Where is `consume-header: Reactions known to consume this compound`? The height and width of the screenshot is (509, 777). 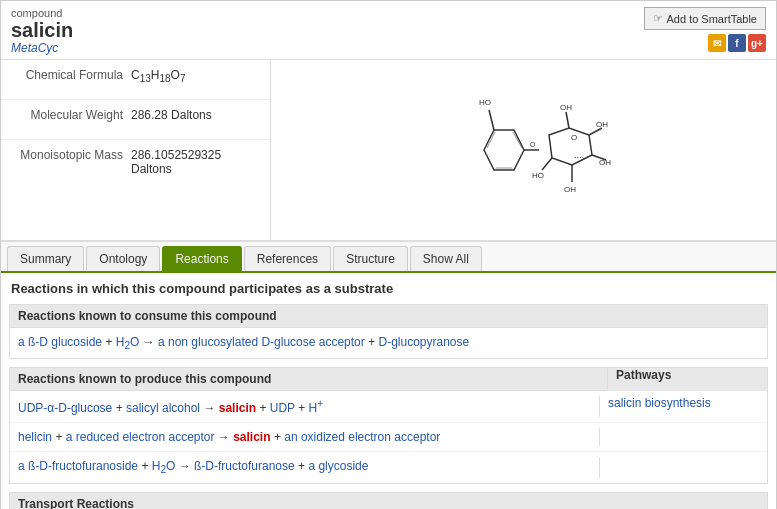 consume-header: Reactions known to consume this compound is located at coordinates (388, 316).